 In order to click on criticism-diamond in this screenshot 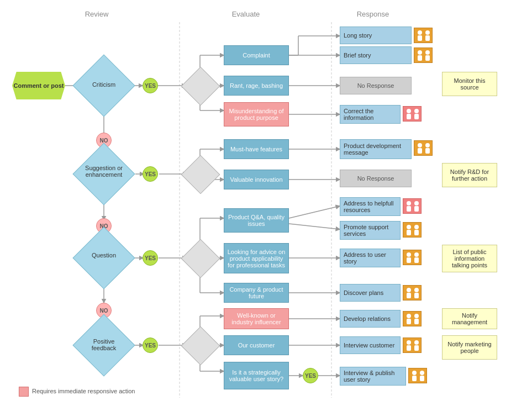, I will do `click(104, 85)`.